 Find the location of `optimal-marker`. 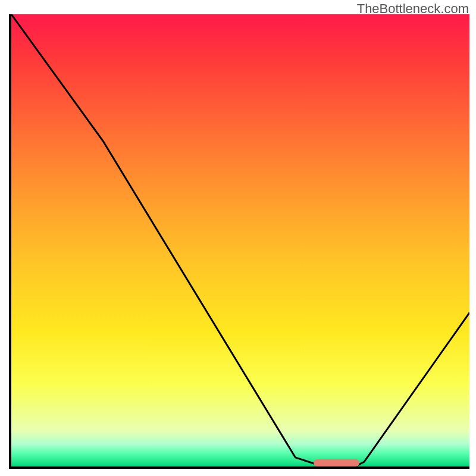

optimal-marker is located at coordinates (337, 463).